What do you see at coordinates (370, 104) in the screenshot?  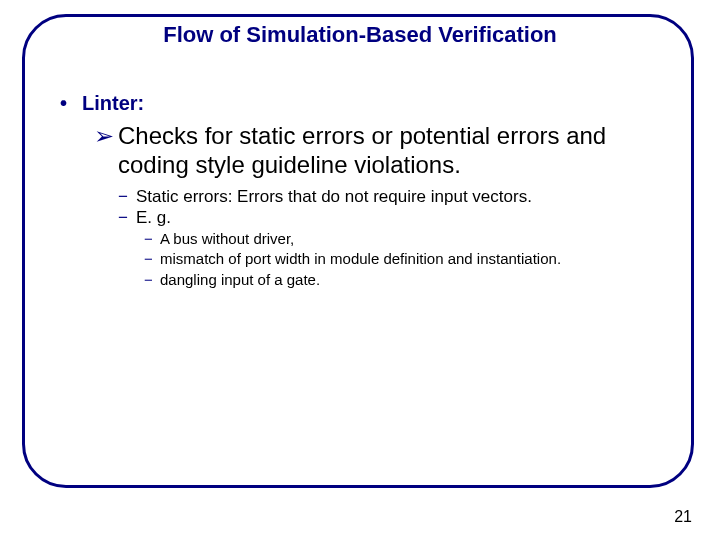 I see `bullet-linter: •Linter:` at bounding box center [370, 104].